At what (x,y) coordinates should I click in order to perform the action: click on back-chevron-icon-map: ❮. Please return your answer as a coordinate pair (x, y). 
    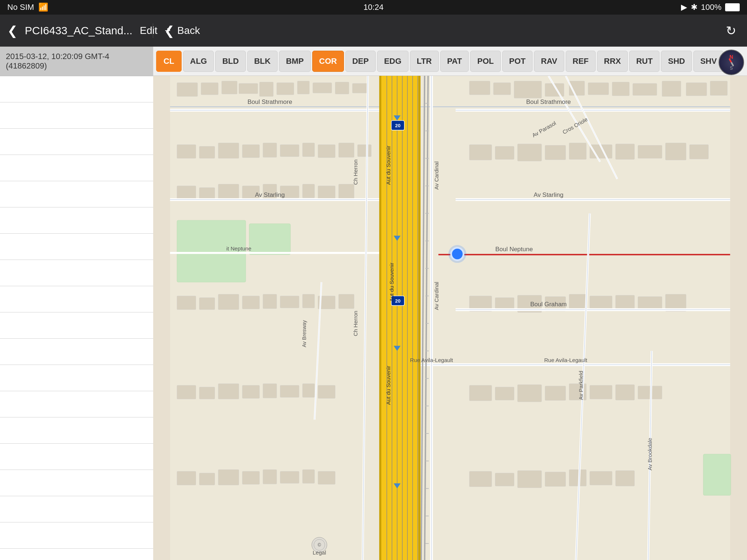
    Looking at the image, I should click on (169, 31).